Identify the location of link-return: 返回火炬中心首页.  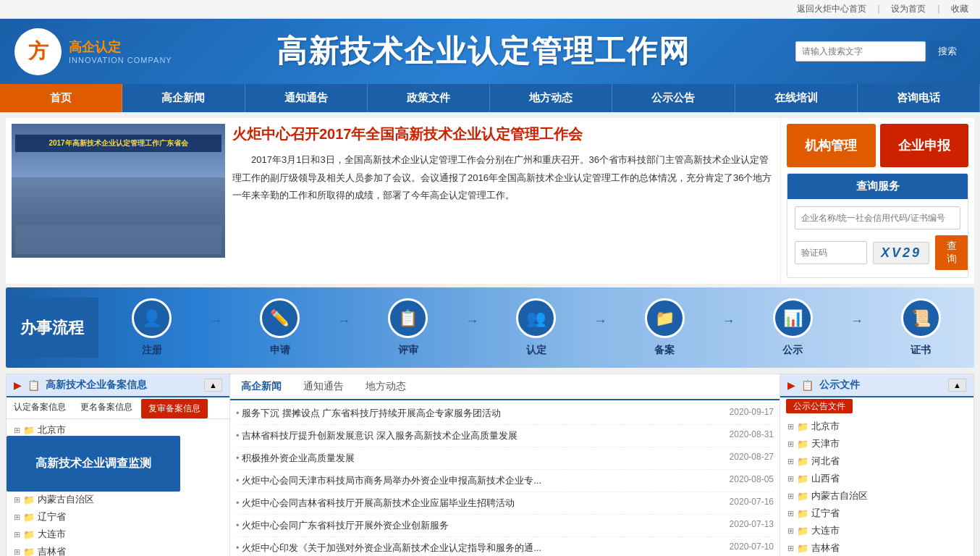
(832, 9).